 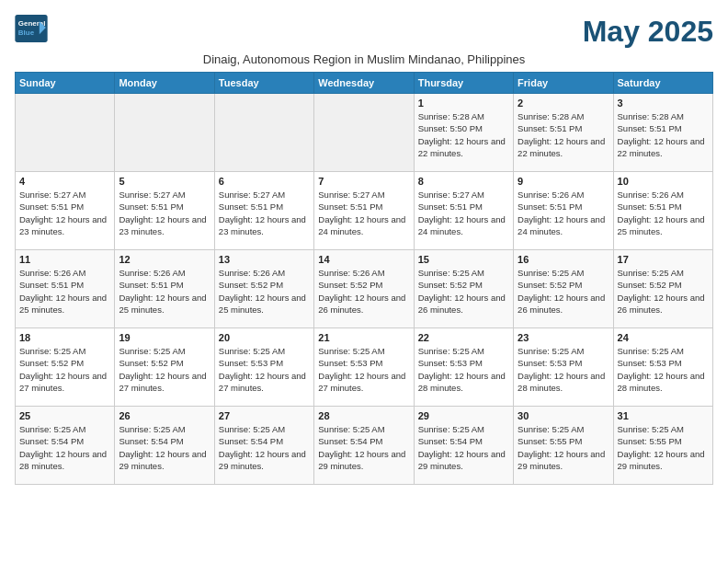 I want to click on day-number: 26, so click(x=164, y=416).